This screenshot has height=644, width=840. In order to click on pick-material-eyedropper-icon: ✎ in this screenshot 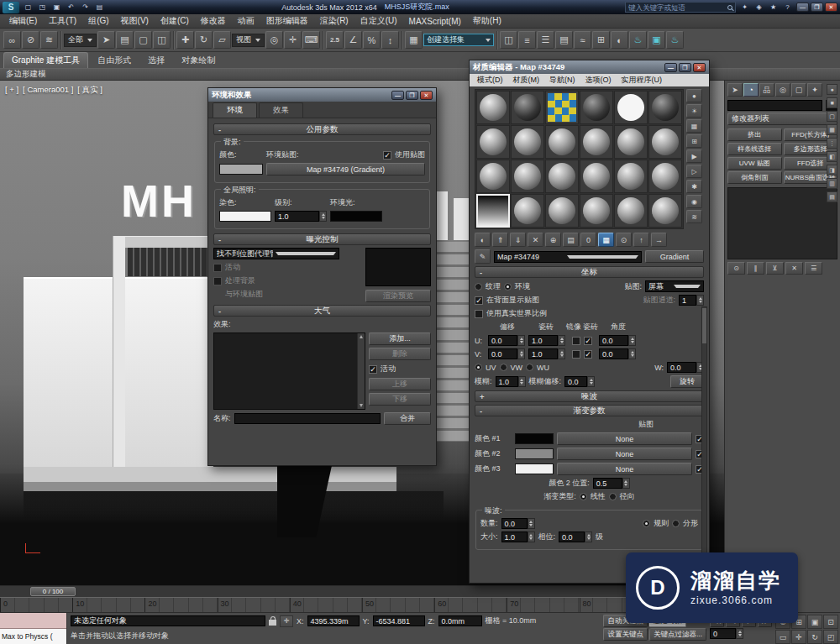, I will do `click(482, 257)`.